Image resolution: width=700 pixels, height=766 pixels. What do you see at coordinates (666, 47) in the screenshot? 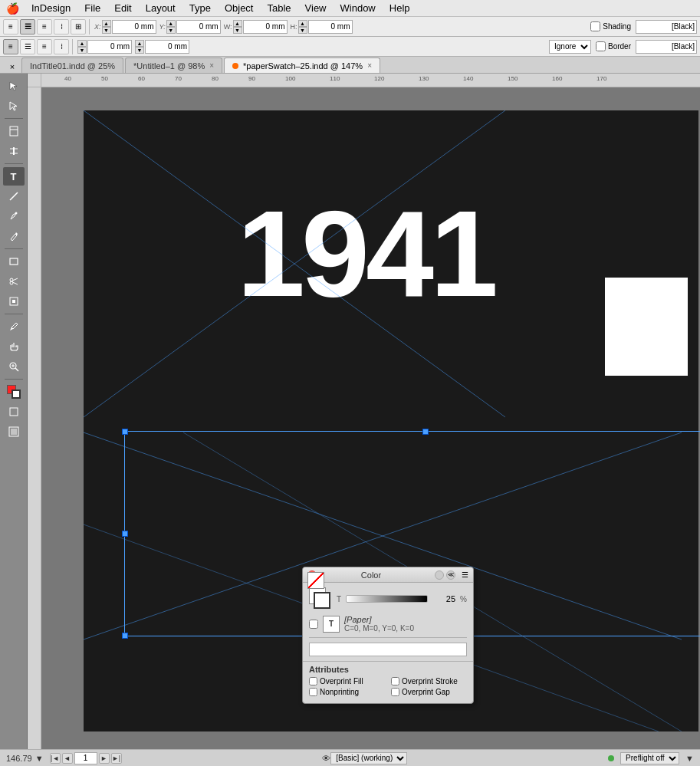
I see `color2-field` at bounding box center [666, 47].